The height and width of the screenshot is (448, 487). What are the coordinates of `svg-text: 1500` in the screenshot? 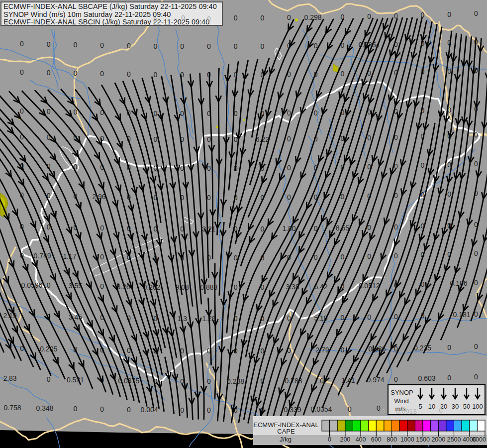 It's located at (423, 440).